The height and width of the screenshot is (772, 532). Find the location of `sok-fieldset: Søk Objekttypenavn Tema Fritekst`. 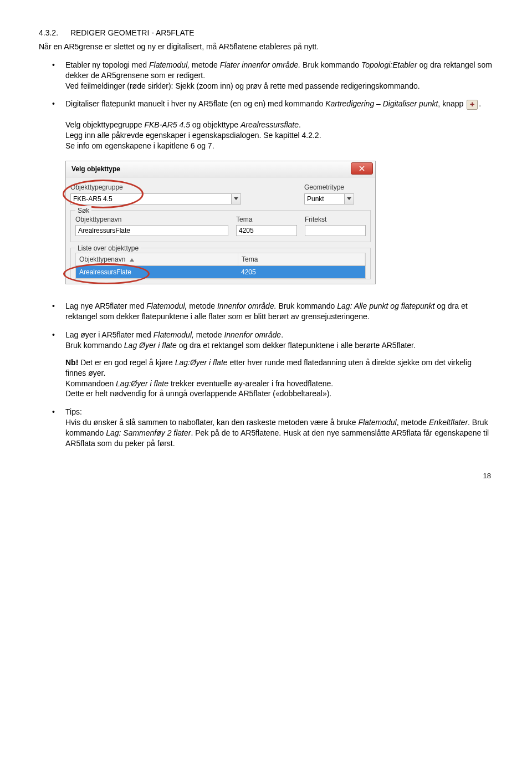

sok-fieldset: Søk Objekttypenavn Tema Fritekst is located at coordinates (221, 226).